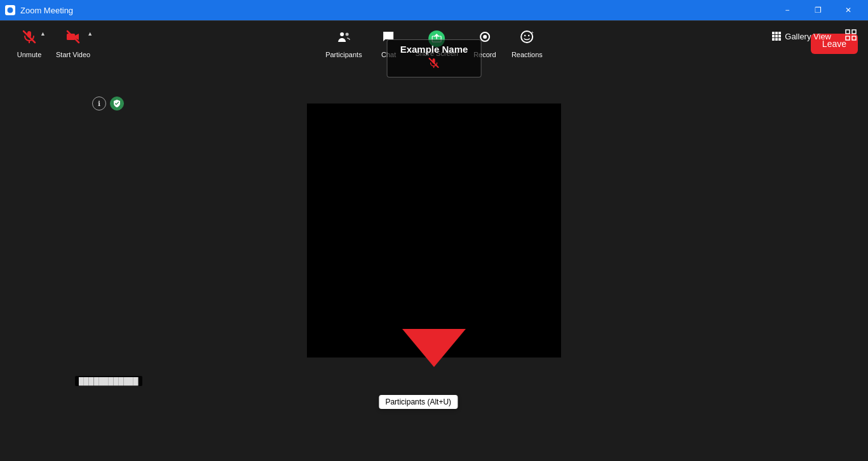  I want to click on top-right-controls: Gallery View, so click(813, 36).